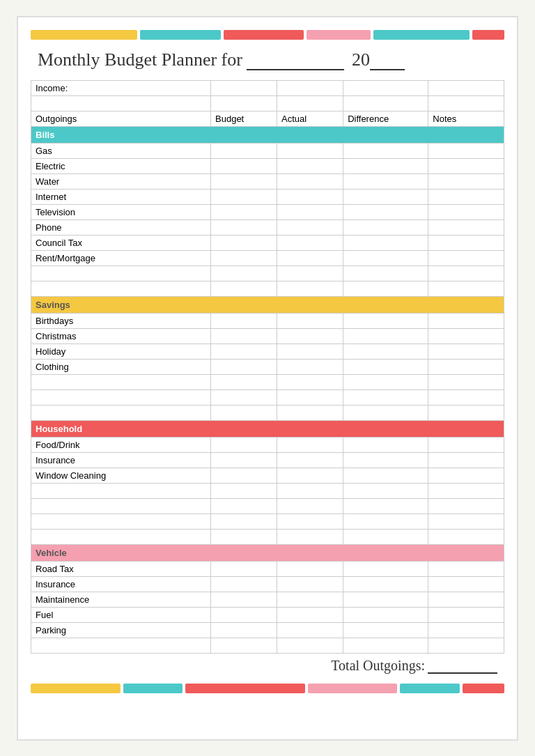 The height and width of the screenshot is (756, 535). I want to click on vehicle-maintainence-actual, so click(311, 599).